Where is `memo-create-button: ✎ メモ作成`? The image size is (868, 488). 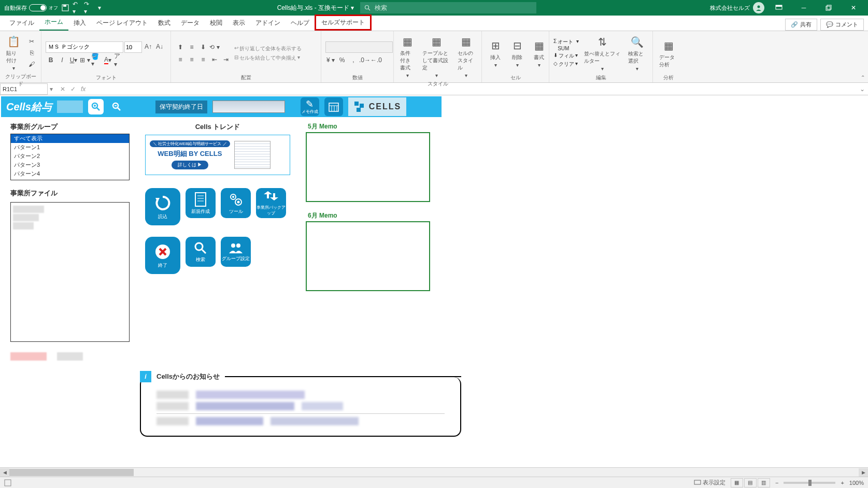 memo-create-button: ✎ メモ作成 is located at coordinates (310, 107).